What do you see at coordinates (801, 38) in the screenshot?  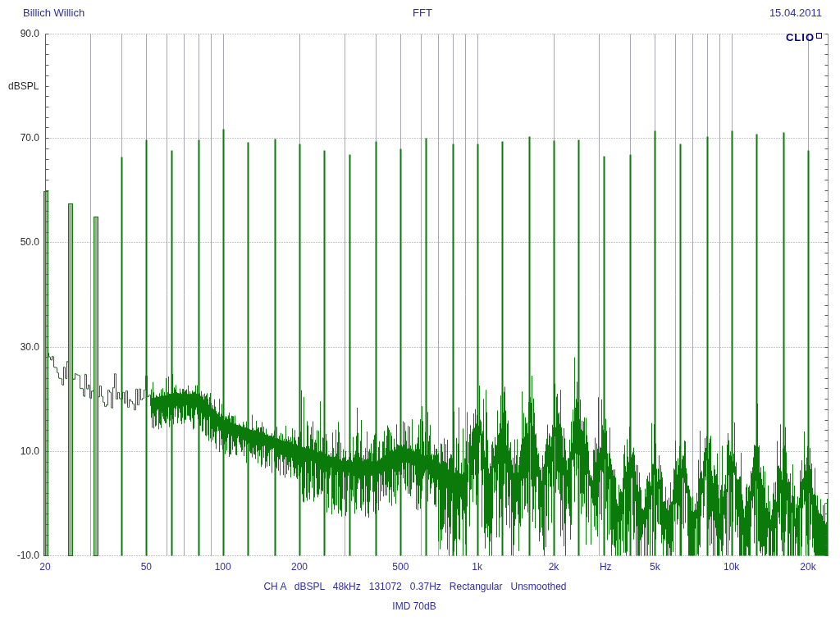 I see `clio-logo: CLIO` at bounding box center [801, 38].